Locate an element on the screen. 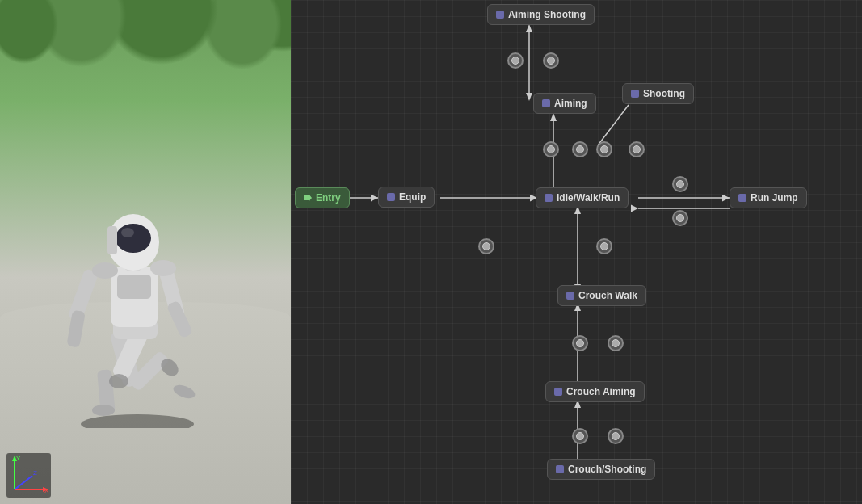  aiming-shooting-label: Aiming Shooting is located at coordinates (547, 15).